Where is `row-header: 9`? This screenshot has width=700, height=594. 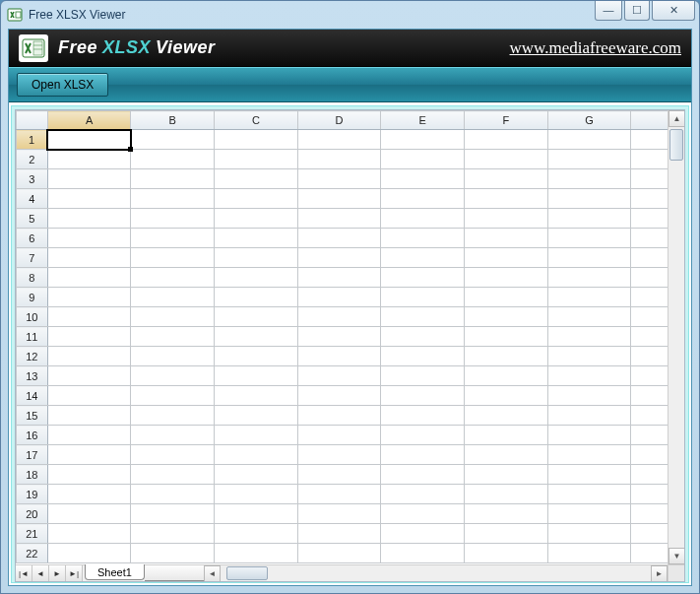 row-header: 9 is located at coordinates (32, 297).